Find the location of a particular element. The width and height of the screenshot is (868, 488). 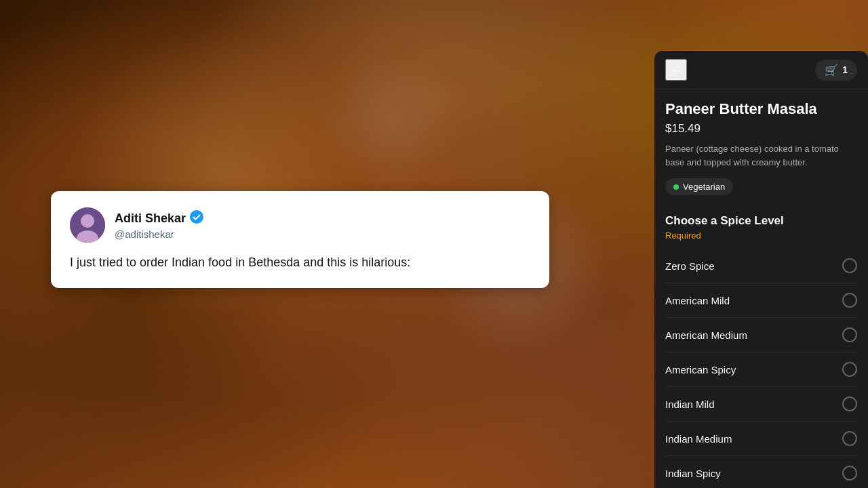

option-label: American Spicy is located at coordinates (701, 370).